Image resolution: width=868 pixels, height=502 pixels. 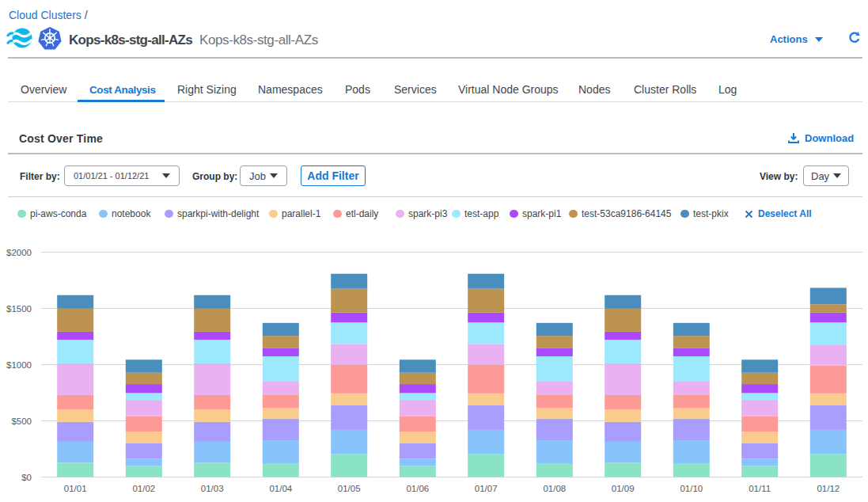 What do you see at coordinates (19, 365) in the screenshot?
I see `svg-text: $1000` at bounding box center [19, 365].